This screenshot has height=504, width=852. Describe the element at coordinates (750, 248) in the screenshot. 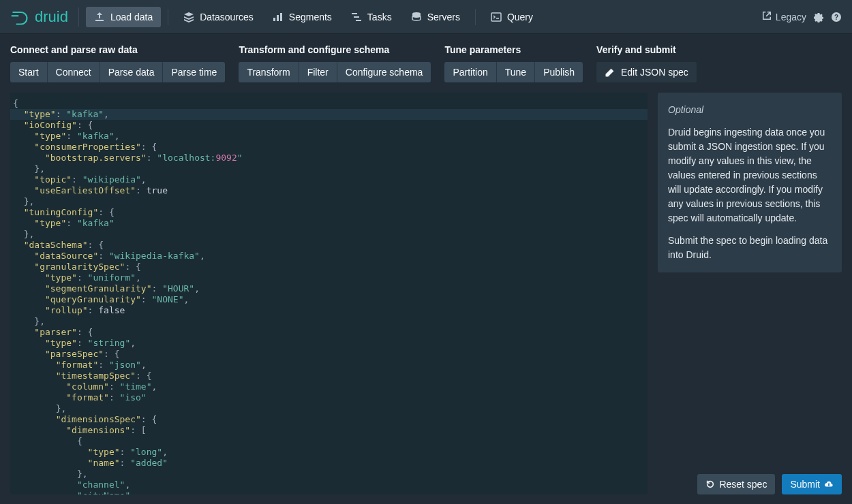

I see `info-paragraph: Submit the spec to begin loading data in…` at that location.